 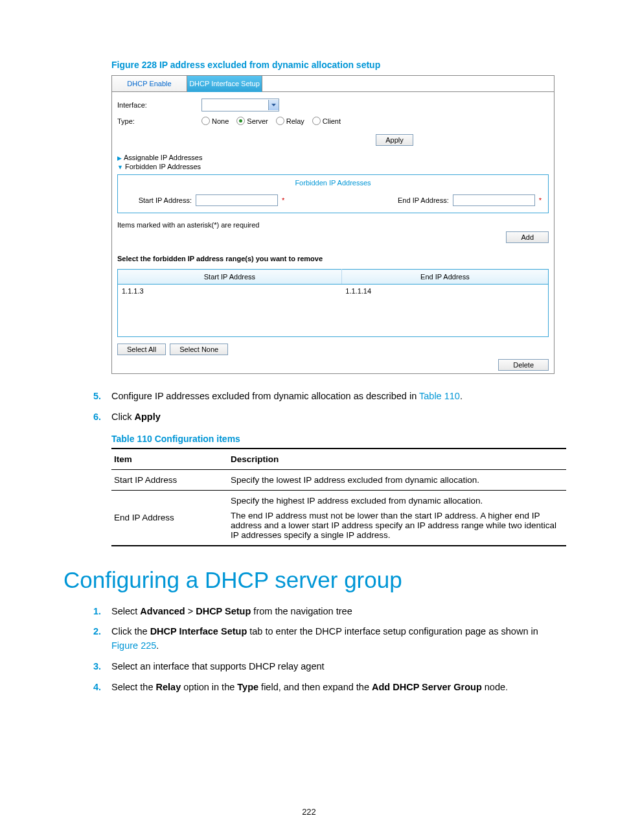 What do you see at coordinates (439, 396) in the screenshot?
I see `link-table-110: Table 110` at bounding box center [439, 396].